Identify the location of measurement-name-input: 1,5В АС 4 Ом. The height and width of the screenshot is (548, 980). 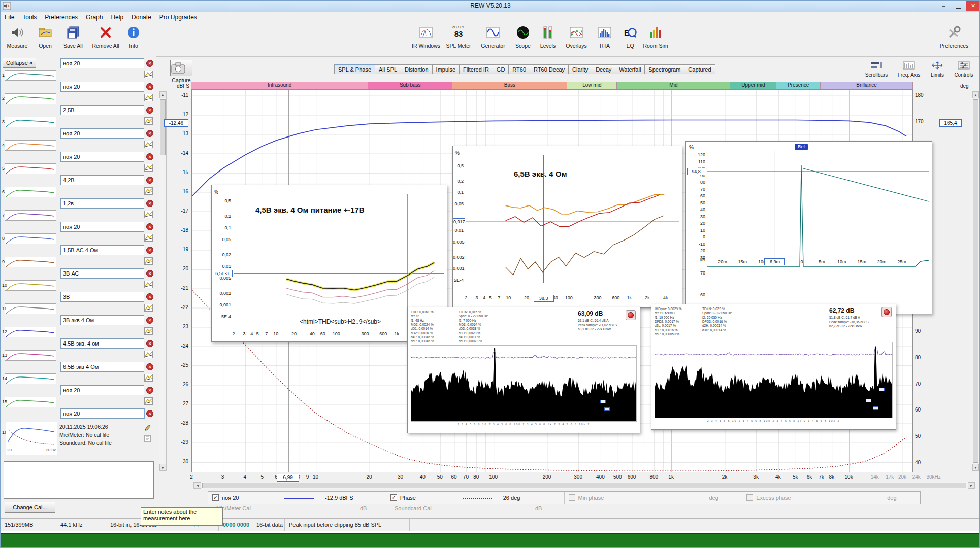
(103, 250).